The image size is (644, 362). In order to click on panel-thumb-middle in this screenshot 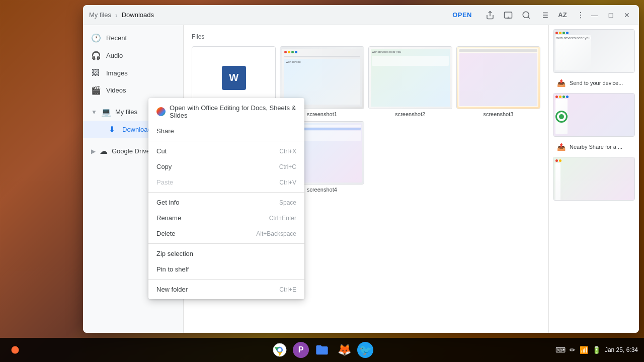, I will do `click(594, 115)`.